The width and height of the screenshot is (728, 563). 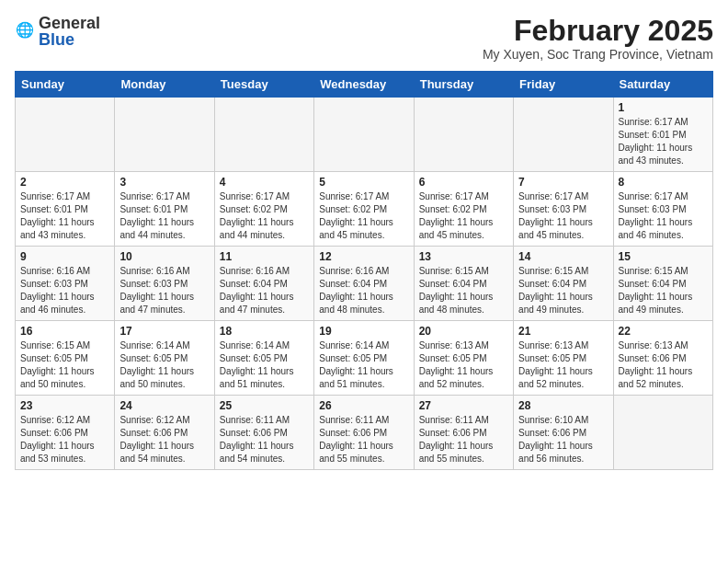 I want to click on day-number: 14, so click(x=563, y=257).